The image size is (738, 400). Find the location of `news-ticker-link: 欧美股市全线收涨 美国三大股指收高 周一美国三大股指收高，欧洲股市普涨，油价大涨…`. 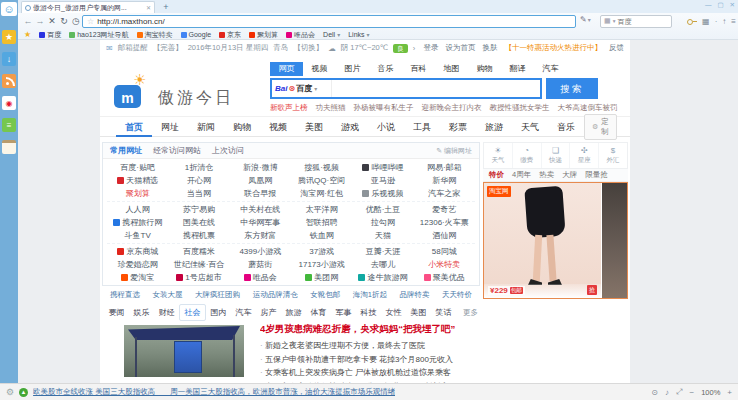

news-ticker-link: 欧美股市全线收涨 美国三大股指收高 周一美国三大股指收高，欧洲股市普涨，油价大涨… is located at coordinates (214, 392).